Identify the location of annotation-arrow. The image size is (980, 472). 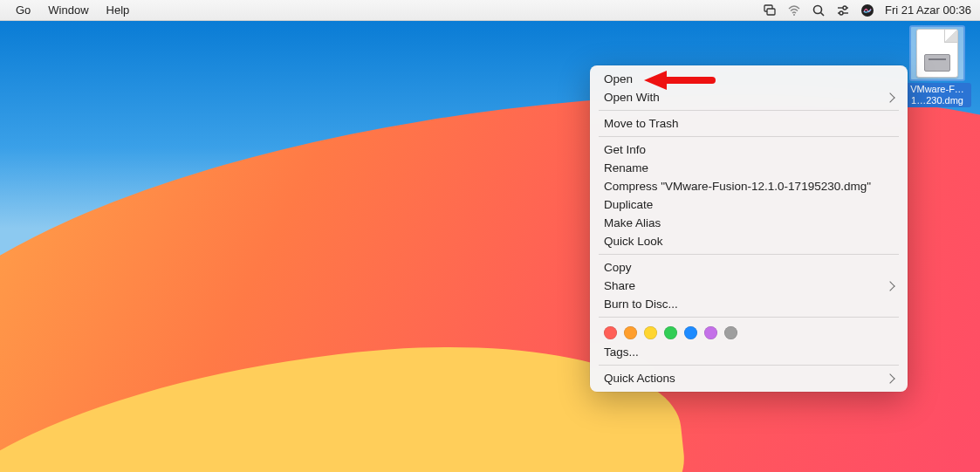
(682, 80).